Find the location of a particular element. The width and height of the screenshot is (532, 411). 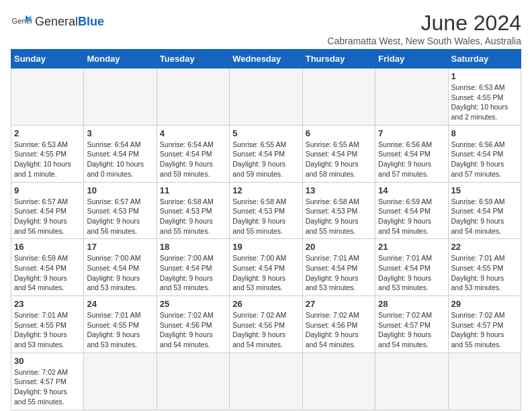

day-number: 17 is located at coordinates (120, 247).